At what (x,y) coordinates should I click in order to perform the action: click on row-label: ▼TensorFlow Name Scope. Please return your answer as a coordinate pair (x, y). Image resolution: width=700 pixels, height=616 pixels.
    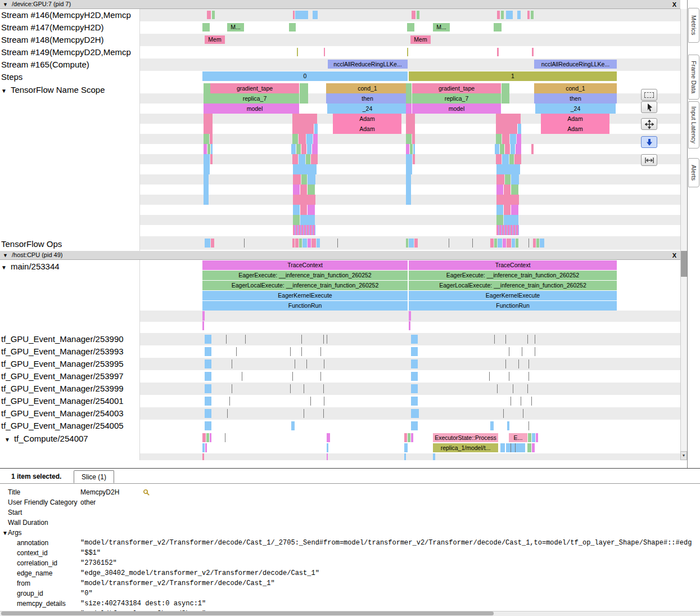
    Looking at the image, I should click on (53, 90).